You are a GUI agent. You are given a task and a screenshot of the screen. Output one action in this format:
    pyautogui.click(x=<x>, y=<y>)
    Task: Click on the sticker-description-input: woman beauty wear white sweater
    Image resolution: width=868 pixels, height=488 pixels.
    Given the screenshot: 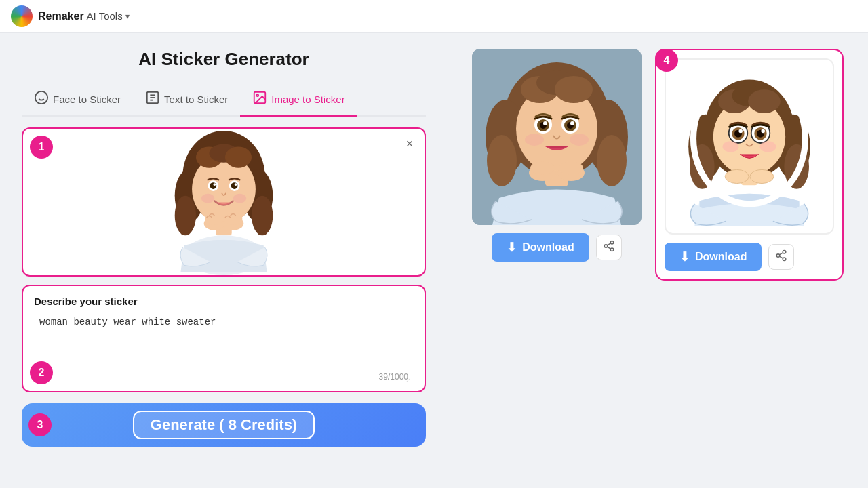 What is the action you would take?
    pyautogui.click(x=224, y=348)
    